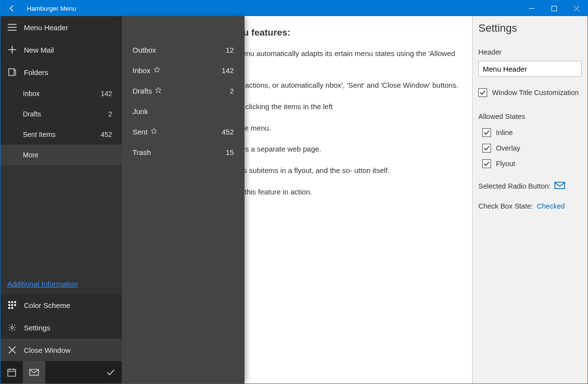 The width and height of the screenshot is (588, 384). What do you see at coordinates (61, 284) in the screenshot?
I see `additional-info-row: Additional Information` at bounding box center [61, 284].